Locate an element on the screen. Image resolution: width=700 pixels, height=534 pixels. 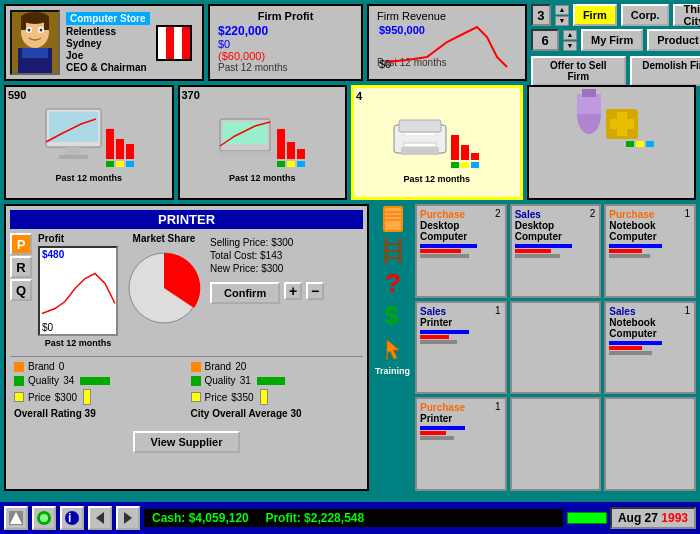
new-price-row: New Price: $300 is located at coordinates (267, 268).